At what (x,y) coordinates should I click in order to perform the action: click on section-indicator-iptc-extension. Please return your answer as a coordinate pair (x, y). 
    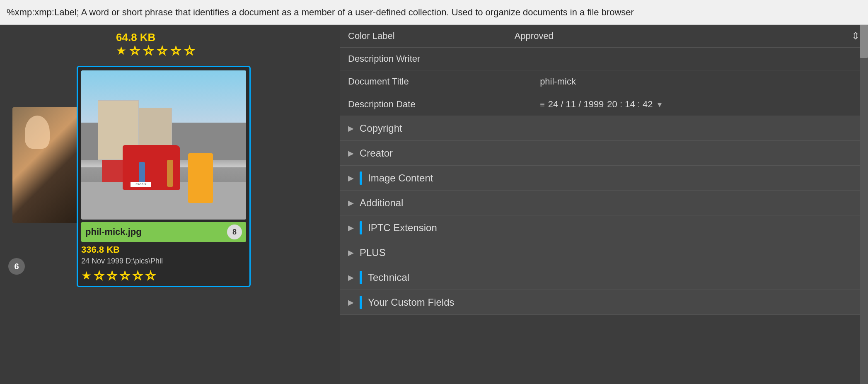
    Looking at the image, I should click on (361, 228).